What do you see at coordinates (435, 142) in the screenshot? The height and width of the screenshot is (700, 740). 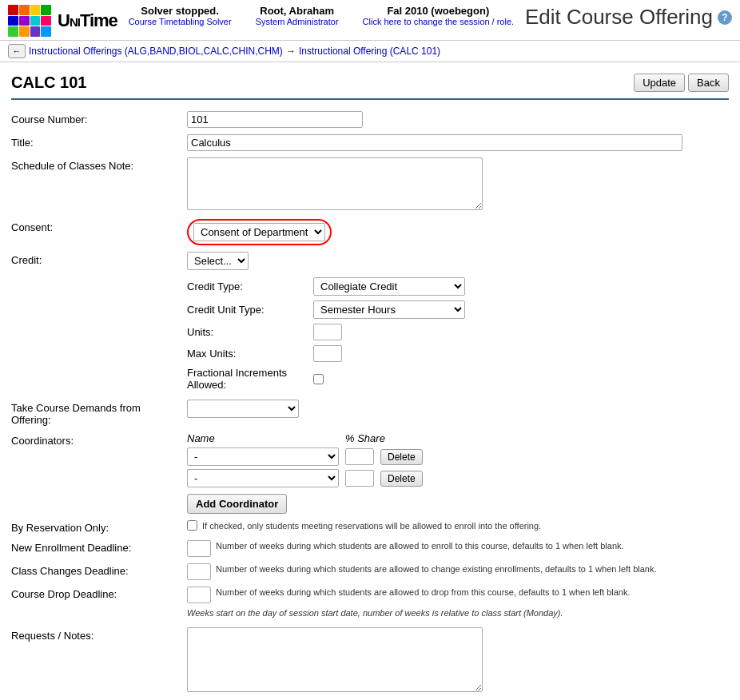 I see `title-input` at bounding box center [435, 142].